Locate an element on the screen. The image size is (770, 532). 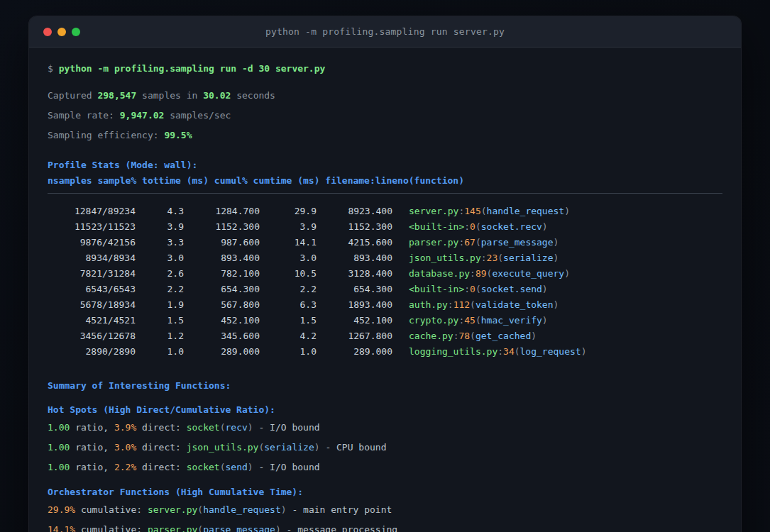
ratio-value: 1.00 is located at coordinates (58, 447).